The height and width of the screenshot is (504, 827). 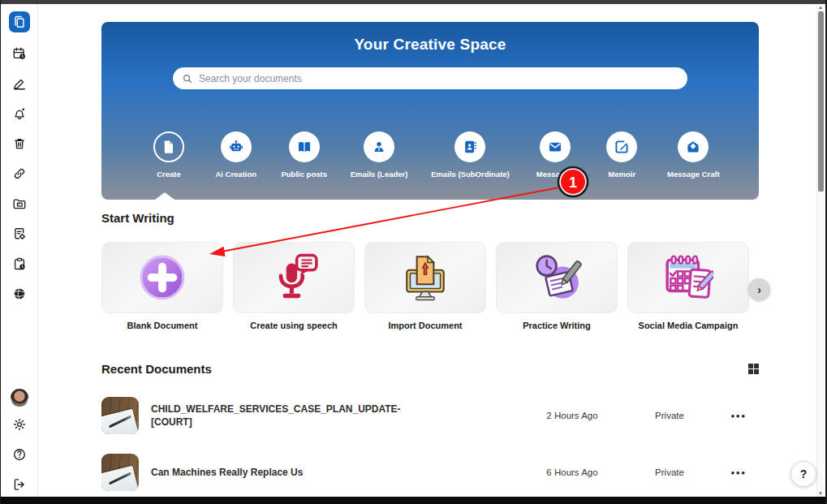 I want to click on clock-notepad-icon, so click(x=557, y=278).